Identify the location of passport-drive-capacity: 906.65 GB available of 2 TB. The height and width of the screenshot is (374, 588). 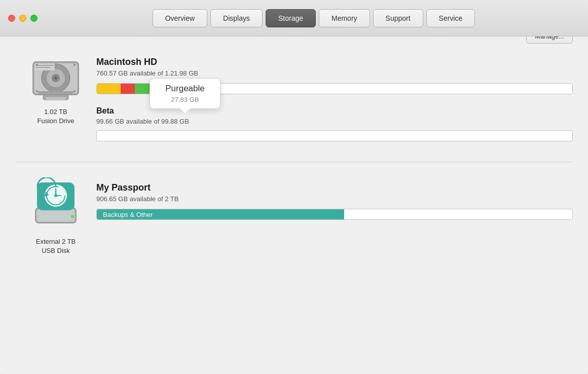
(335, 199).